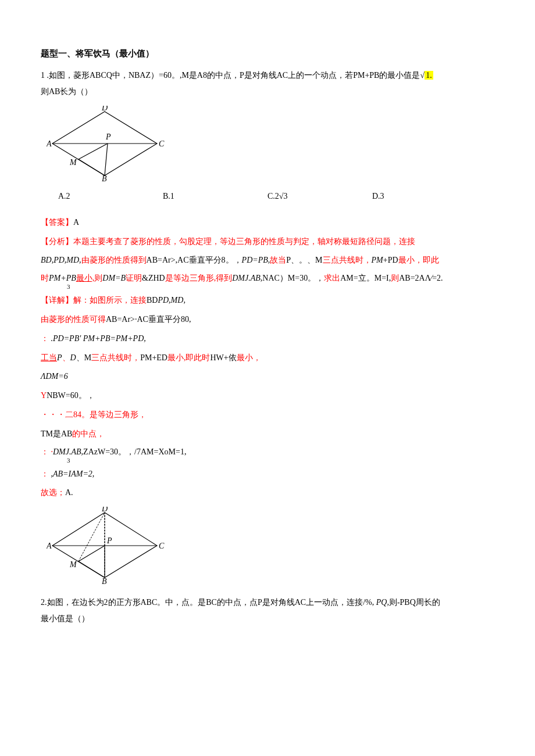  Describe the element at coordinates (212, 602) in the screenshot. I see `q2-text-a: 如图，在边长为2的正方形ABC。中，点。是BC的中点，点P是对角线AC上一动点，…` at that location.